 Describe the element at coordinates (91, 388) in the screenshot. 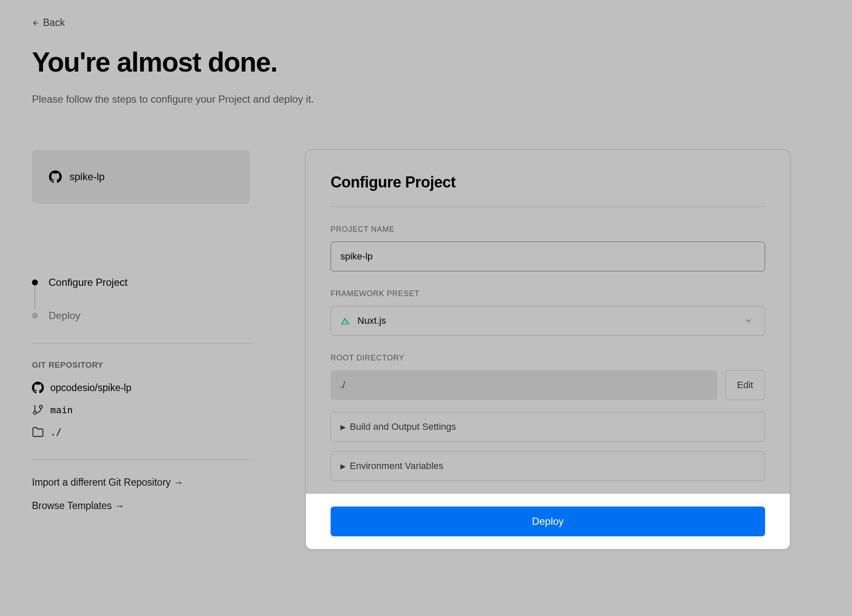

I see `git-repo-text: opcodesio/spike-lp` at that location.